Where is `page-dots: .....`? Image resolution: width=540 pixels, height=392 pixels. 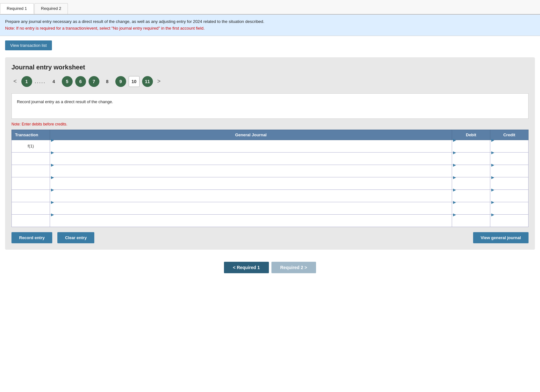 page-dots: ..... is located at coordinates (40, 82).